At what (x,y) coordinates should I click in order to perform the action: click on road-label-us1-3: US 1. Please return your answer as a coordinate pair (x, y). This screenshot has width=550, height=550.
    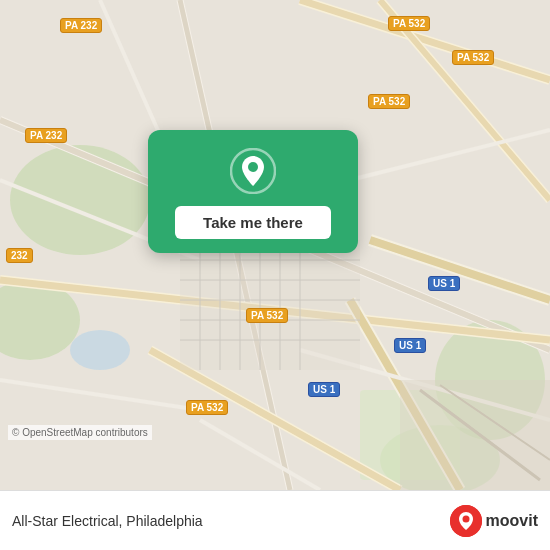
    Looking at the image, I should click on (324, 390).